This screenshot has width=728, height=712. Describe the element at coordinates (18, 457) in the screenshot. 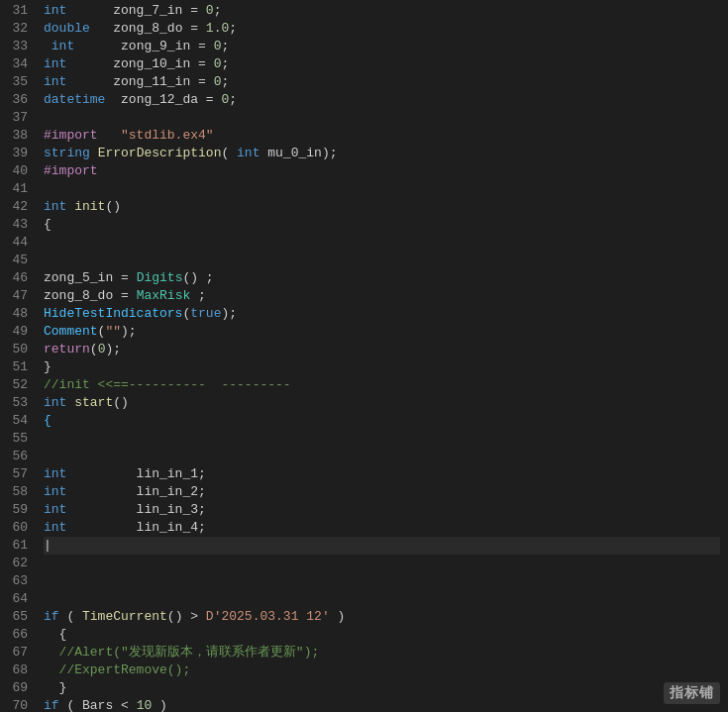

I see `line-number: 56` at that location.